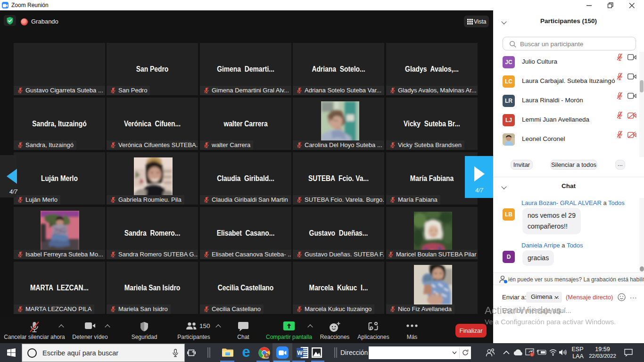 This screenshot has height=362, width=644. I want to click on svg-text: W, so click(300, 353).